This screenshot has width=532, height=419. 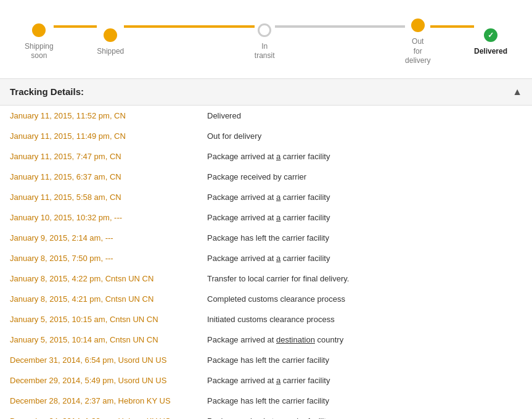 I want to click on tracking-event-9: Completed customs clearance process, so click(x=365, y=299).